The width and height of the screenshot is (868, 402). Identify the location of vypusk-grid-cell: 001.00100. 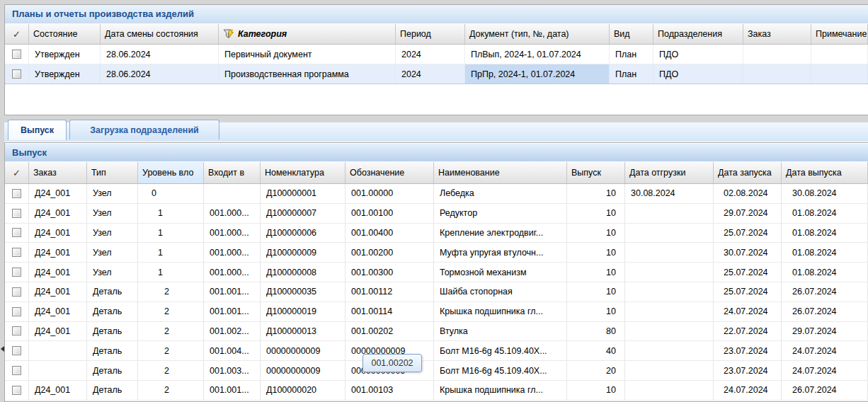
(389, 214).